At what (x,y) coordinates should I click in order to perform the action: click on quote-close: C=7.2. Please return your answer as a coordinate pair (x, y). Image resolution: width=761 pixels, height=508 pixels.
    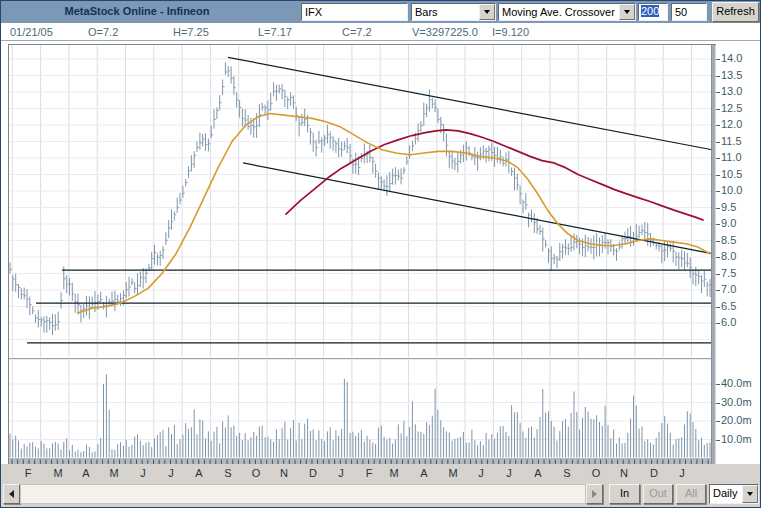
    Looking at the image, I should click on (357, 32).